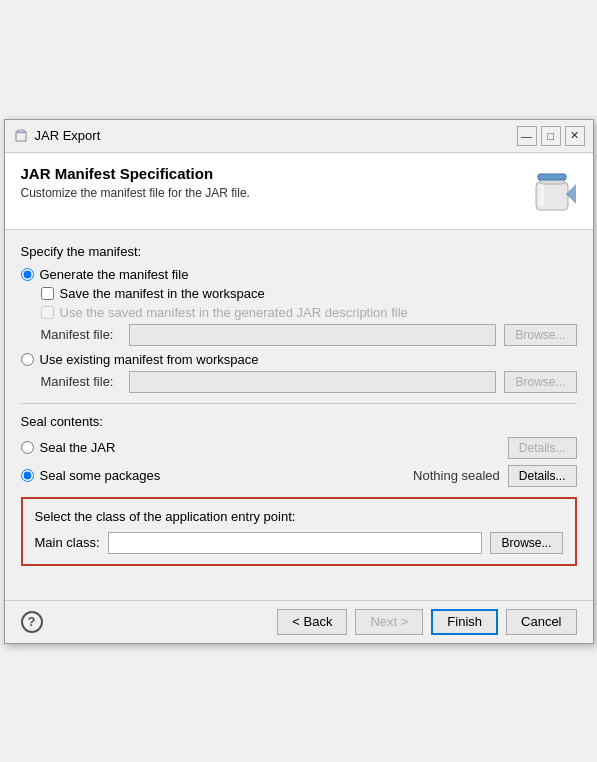 The width and height of the screenshot is (597, 762). Describe the element at coordinates (136, 174) in the screenshot. I see `page-title: JAR Manifest Specification` at that location.